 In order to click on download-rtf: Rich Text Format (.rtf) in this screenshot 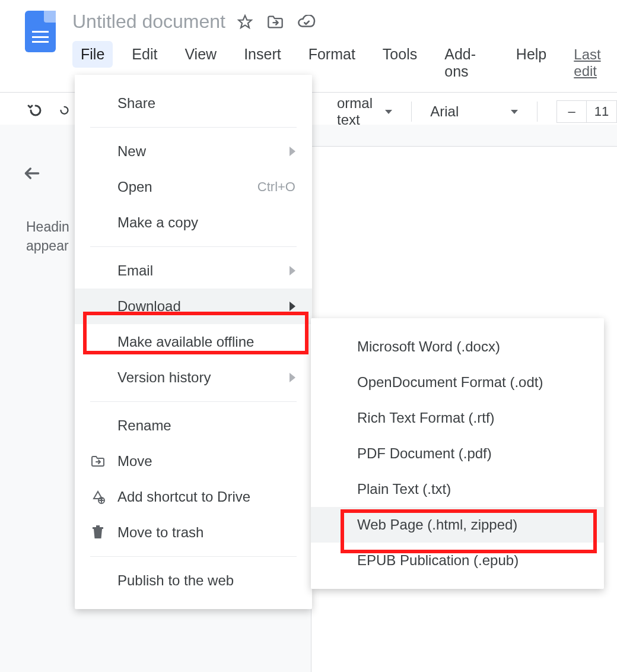, I will do `click(457, 418)`.